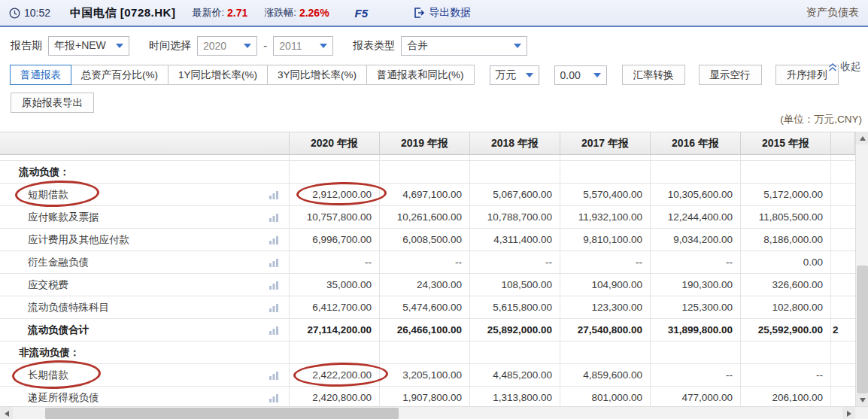 This screenshot has width=868, height=419. I want to click on value-cell: 1,907,800.00, so click(425, 396).